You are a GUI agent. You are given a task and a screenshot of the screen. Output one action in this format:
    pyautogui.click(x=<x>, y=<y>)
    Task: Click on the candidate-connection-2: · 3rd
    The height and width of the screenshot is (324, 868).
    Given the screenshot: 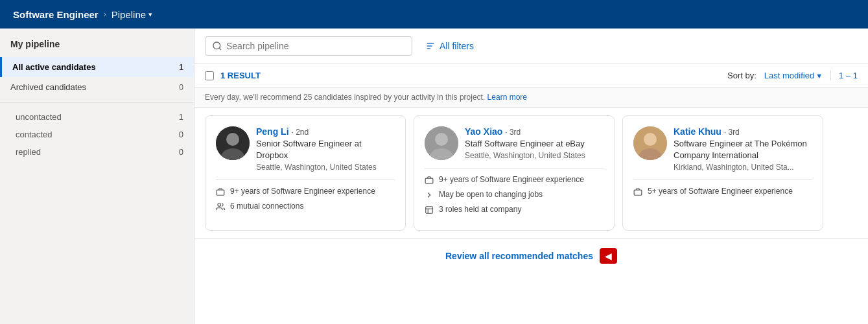 What is the action you would take?
    pyautogui.click(x=732, y=132)
    